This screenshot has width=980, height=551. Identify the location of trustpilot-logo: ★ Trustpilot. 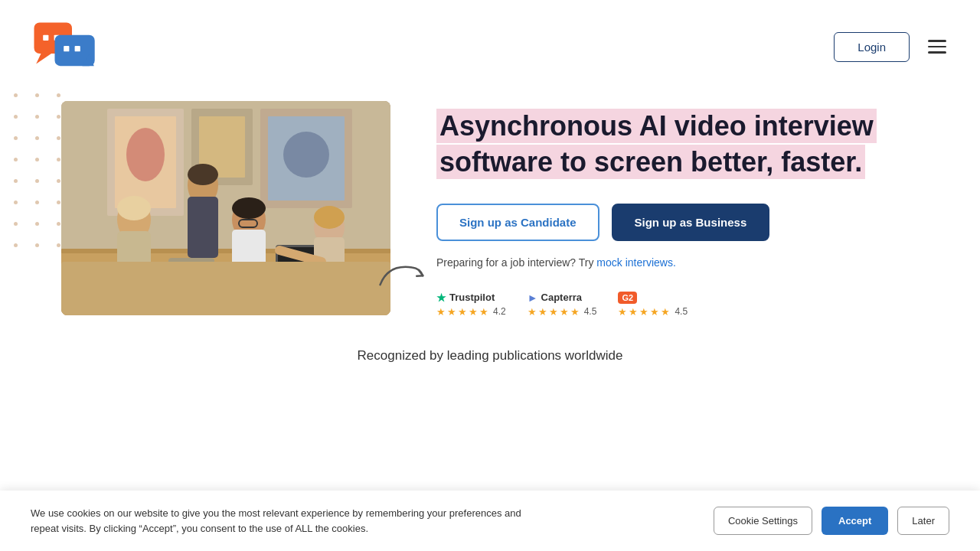
(466, 298).